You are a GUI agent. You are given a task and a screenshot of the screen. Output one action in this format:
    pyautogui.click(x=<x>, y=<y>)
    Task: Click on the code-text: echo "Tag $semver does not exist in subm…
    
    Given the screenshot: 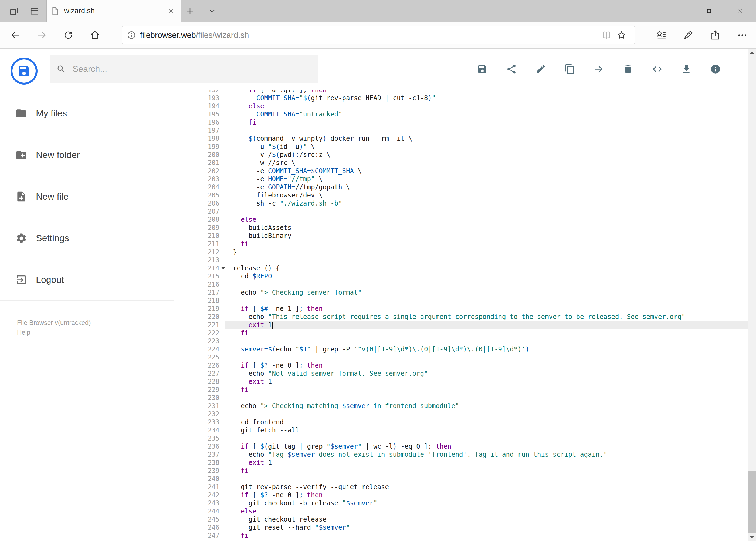 What is the action you would take?
    pyautogui.click(x=487, y=454)
    